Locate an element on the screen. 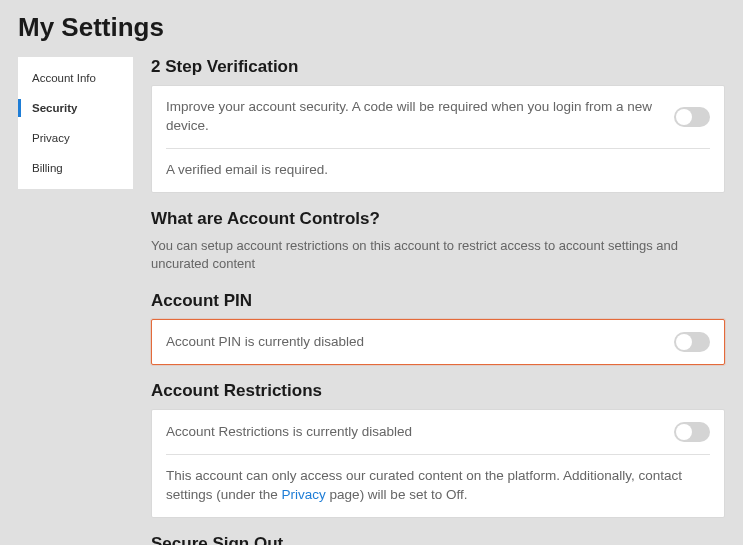  account-controls-heading: What are Account Controls? is located at coordinates (438, 219).